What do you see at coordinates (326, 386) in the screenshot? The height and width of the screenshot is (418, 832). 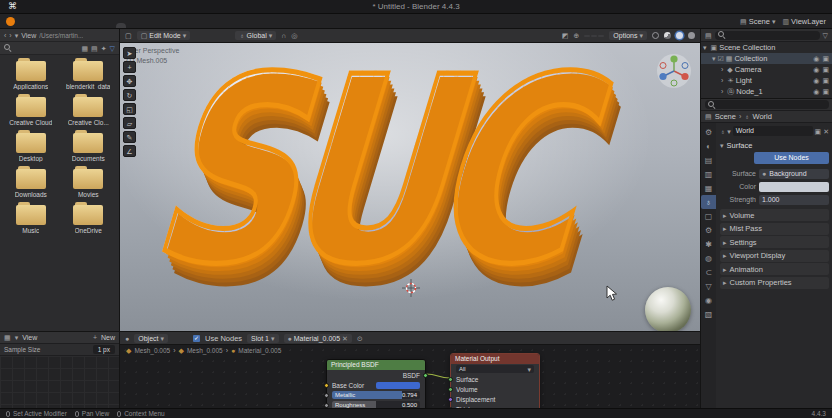 I see `base-color-socket` at bounding box center [326, 386].